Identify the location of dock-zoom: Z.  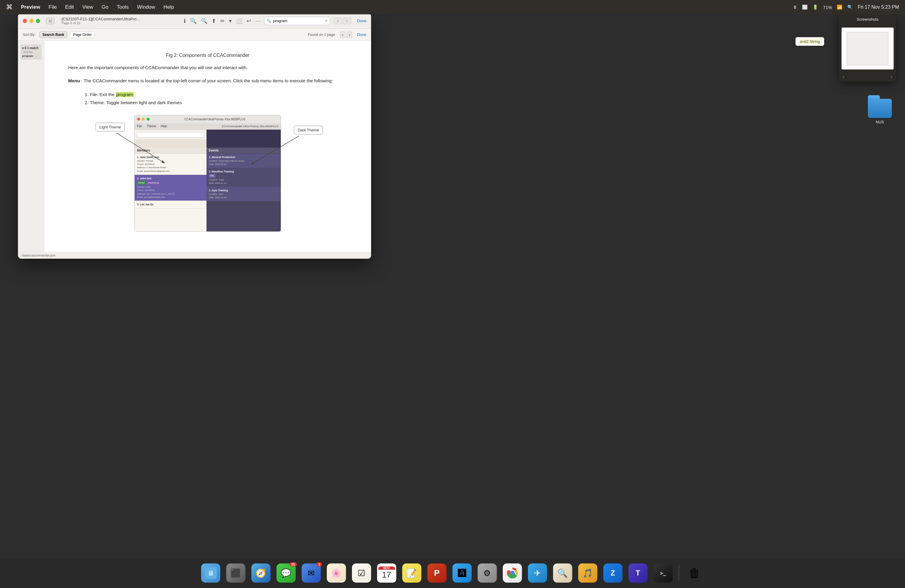
(613, 573).